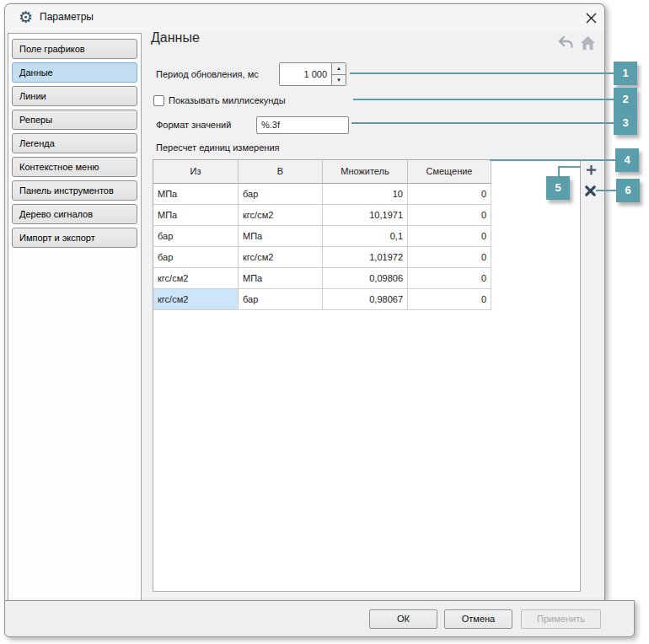 The image size is (649, 644). I want to click on table-row: кгс/см2 бар 0,98067 0, so click(367, 300).